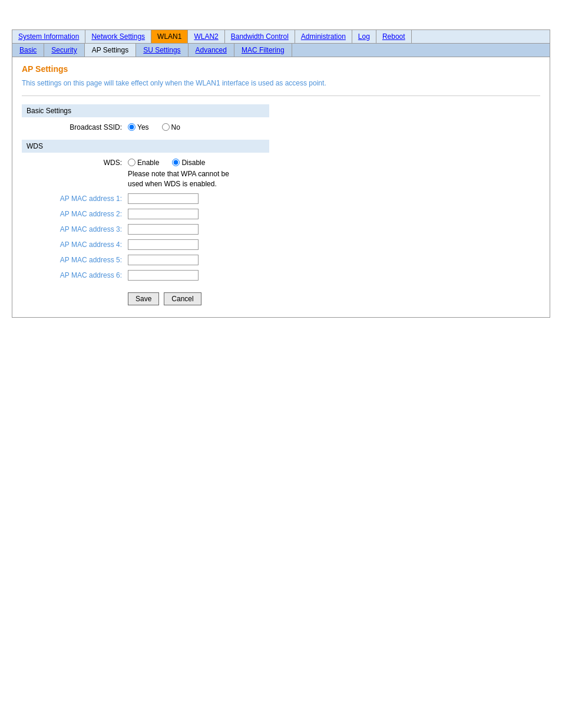 This screenshot has width=562, height=728. I want to click on top-nav-bandwidth-control: Bandwidth Control, so click(260, 37).